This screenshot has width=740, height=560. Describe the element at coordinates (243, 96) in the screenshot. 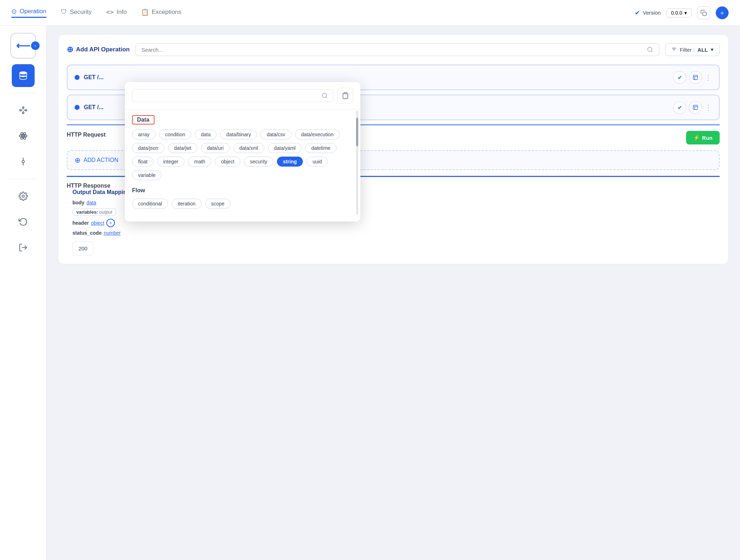

I see `popup-header` at that location.